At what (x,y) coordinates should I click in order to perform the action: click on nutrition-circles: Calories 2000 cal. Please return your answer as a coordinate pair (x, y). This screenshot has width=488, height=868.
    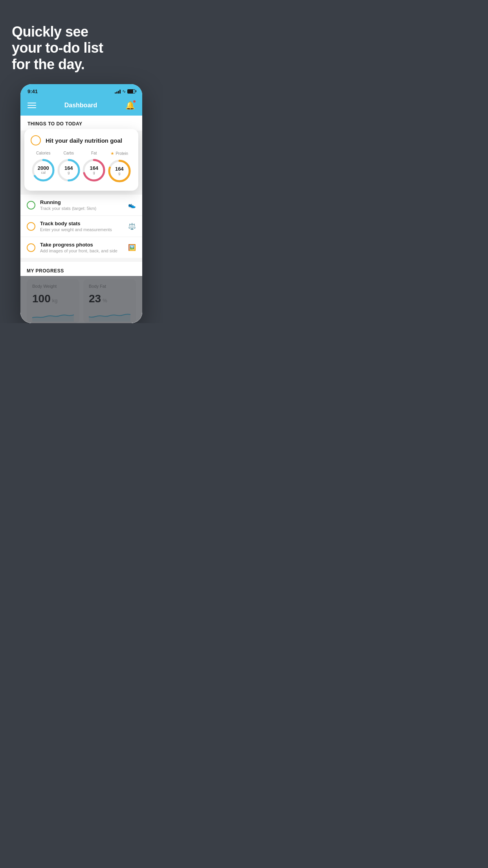
    Looking at the image, I should click on (81, 167).